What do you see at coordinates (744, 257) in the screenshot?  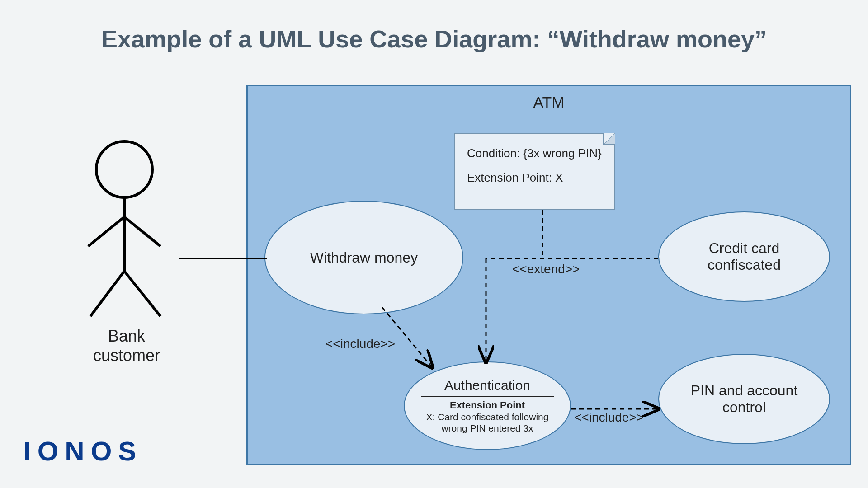 I see `usecase-credit-label: Credit card confiscated` at bounding box center [744, 257].